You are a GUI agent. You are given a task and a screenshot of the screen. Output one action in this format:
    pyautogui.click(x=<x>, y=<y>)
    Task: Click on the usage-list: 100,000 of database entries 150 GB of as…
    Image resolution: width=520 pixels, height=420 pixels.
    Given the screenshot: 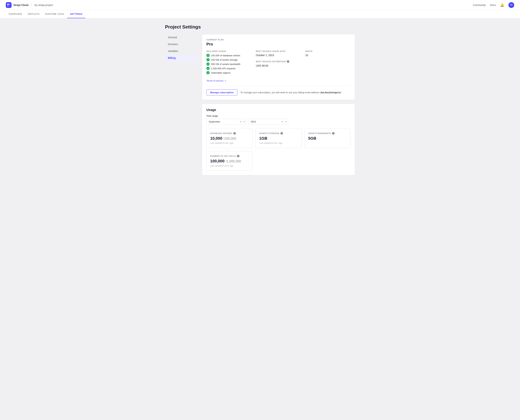 What is the action you would take?
    pyautogui.click(x=229, y=64)
    